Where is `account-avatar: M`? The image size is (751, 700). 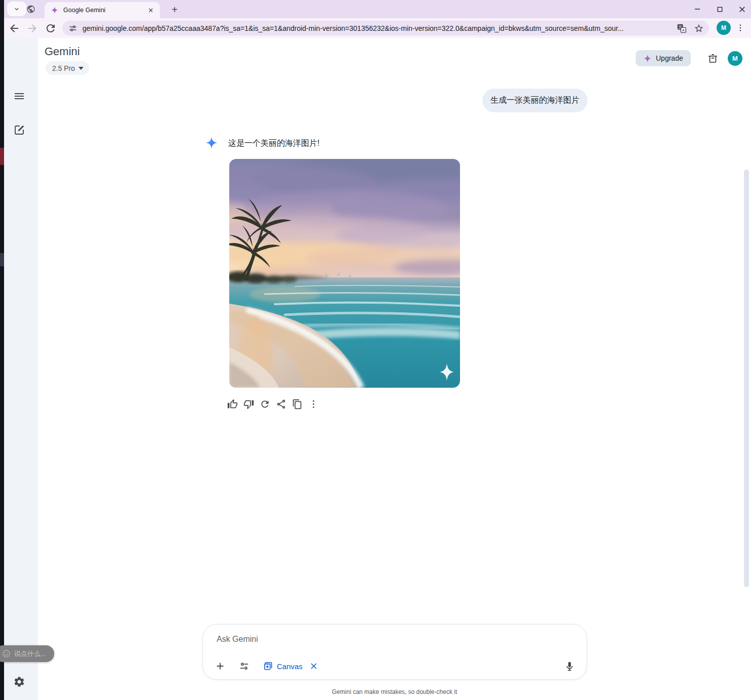 account-avatar: M is located at coordinates (735, 59).